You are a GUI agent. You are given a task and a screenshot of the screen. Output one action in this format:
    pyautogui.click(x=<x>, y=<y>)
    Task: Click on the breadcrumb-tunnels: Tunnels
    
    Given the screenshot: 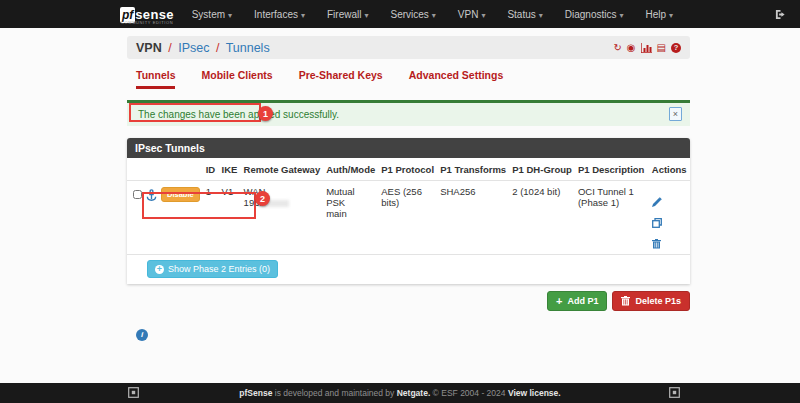 What is the action you would take?
    pyautogui.click(x=248, y=48)
    